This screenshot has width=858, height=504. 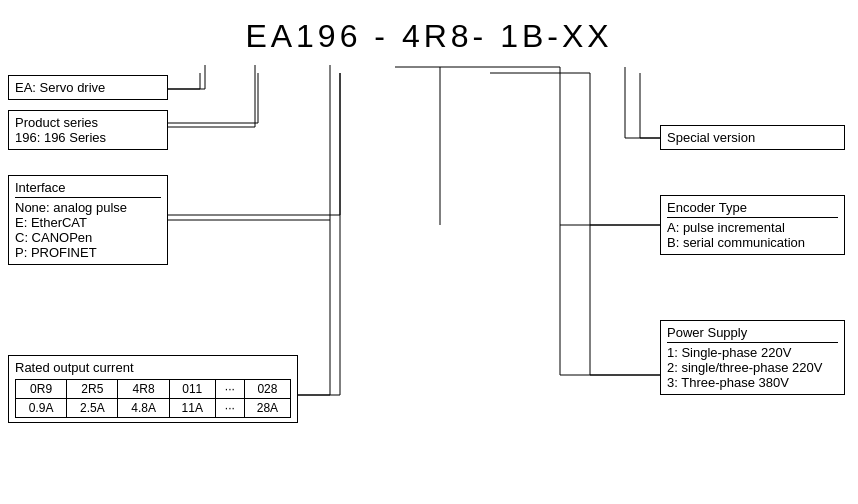 I want to click on power-header: Power Supply, so click(x=752, y=332).